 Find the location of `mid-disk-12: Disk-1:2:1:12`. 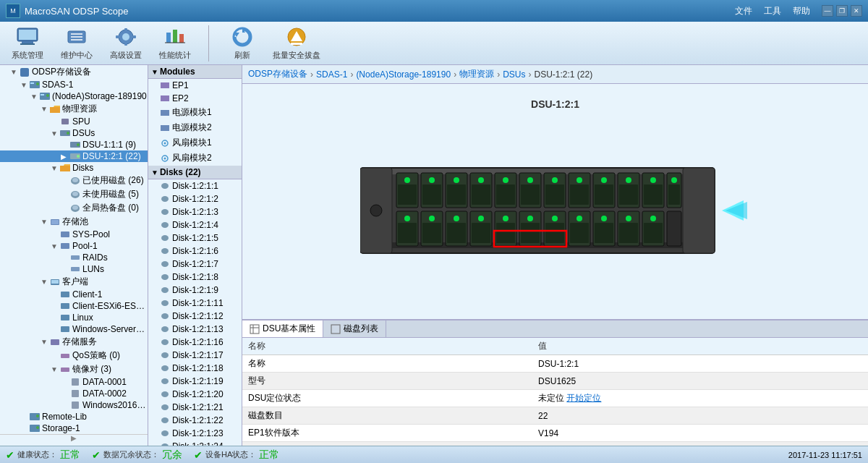

mid-disk-12: Disk-1:2:1:12 is located at coordinates (195, 316).